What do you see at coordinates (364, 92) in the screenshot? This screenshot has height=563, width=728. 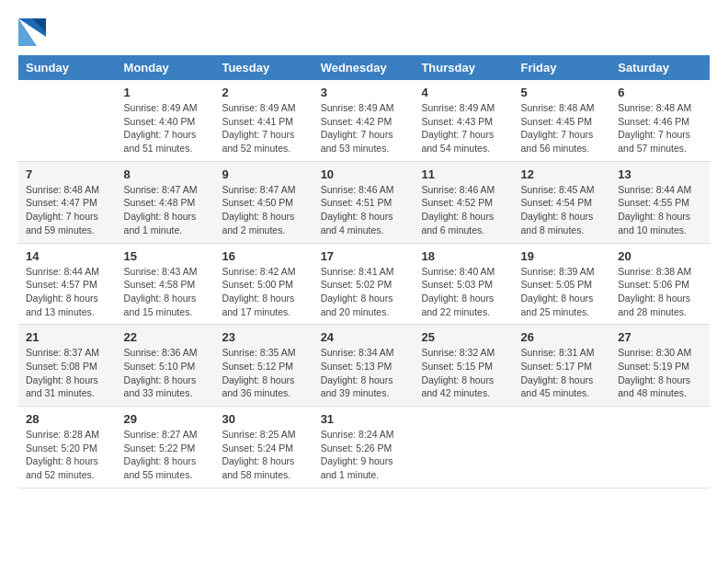 I see `day-number: 3` at bounding box center [364, 92].